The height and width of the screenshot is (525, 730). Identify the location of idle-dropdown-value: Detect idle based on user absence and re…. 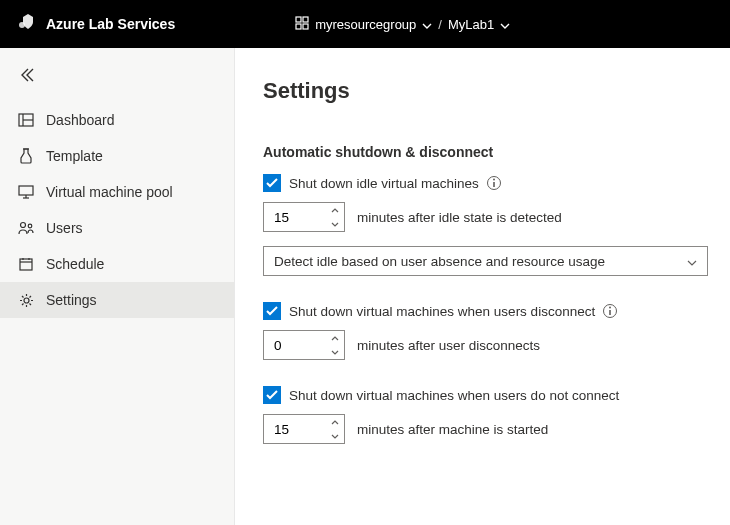
(440, 262).